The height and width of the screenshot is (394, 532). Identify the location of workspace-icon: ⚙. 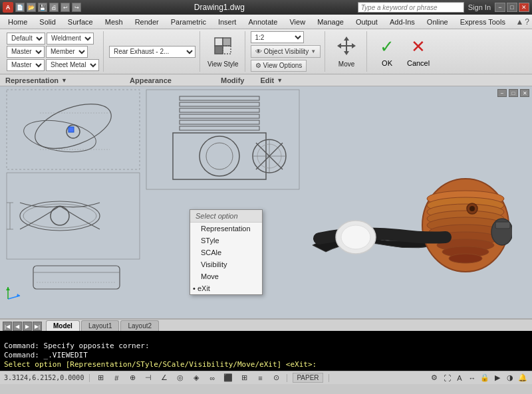
(434, 378).